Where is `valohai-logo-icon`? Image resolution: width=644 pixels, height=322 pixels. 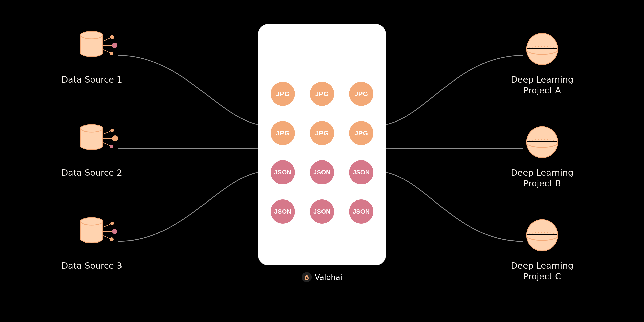 valohai-logo-icon is located at coordinates (307, 277).